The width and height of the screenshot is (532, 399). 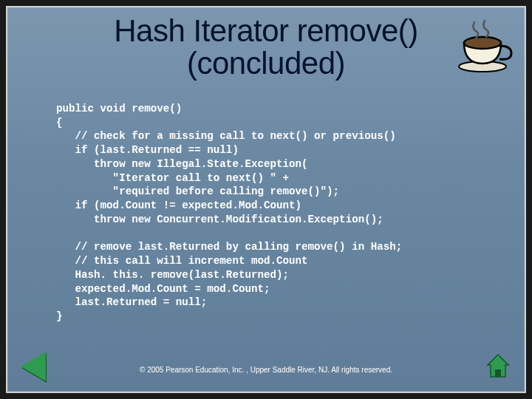 I want to click on prev-arrow-icon, so click(x=33, y=366).